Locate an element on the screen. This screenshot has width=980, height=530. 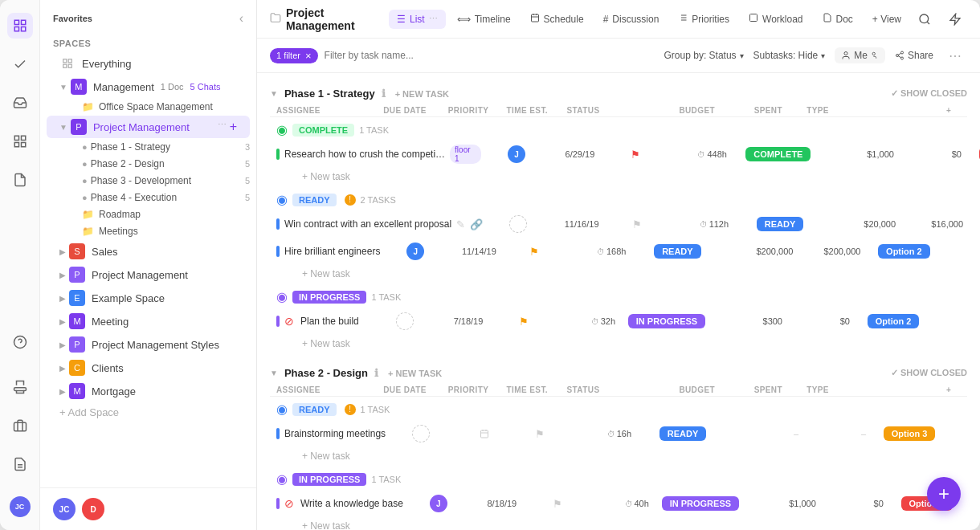
new-task-row-inprogress-p2: + New task is located at coordinates (619, 524).